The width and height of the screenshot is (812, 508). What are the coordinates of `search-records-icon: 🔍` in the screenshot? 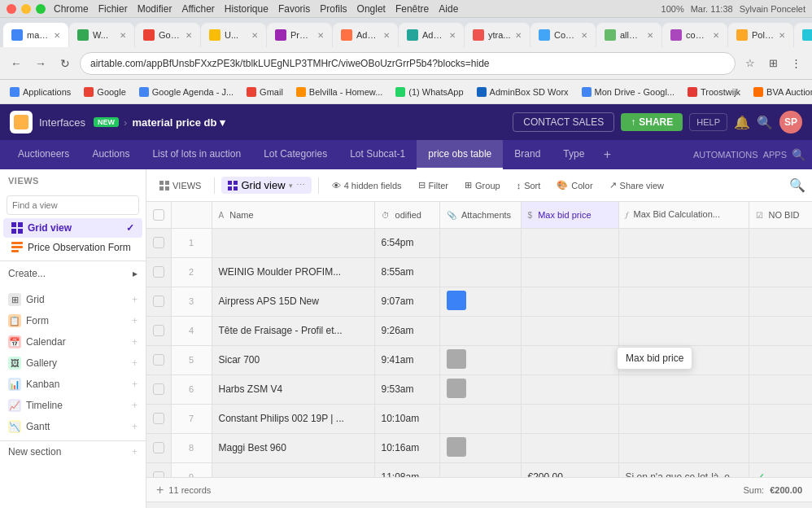 It's located at (797, 186).